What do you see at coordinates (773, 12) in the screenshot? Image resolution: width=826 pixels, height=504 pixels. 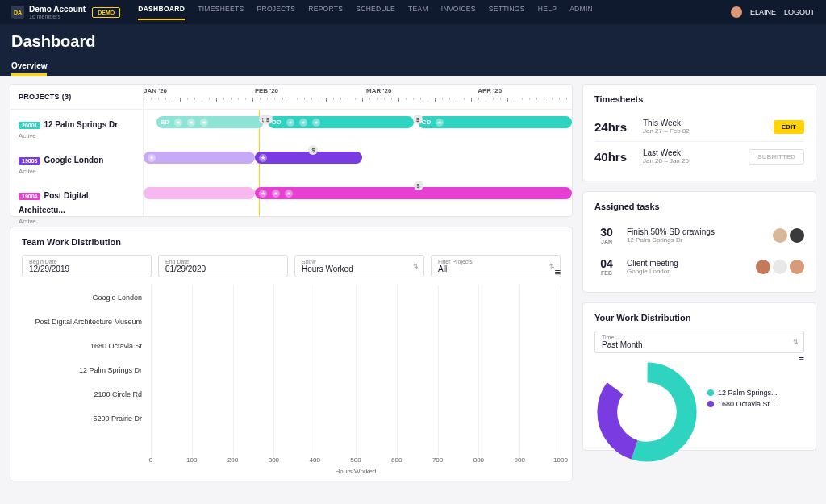 I see `nav-right: ELAINE LOGOUT` at bounding box center [773, 12].